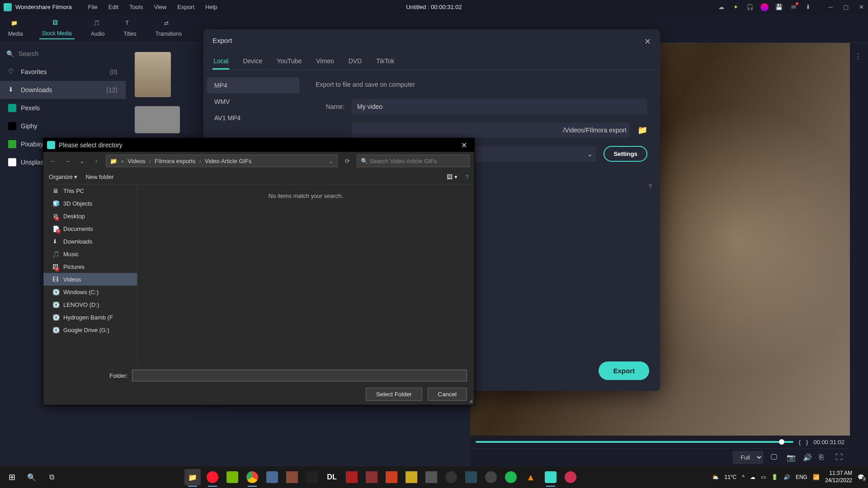 The image size is (868, 488). Describe the element at coordinates (212, 477) in the screenshot. I see `taskbar-opera` at that location.